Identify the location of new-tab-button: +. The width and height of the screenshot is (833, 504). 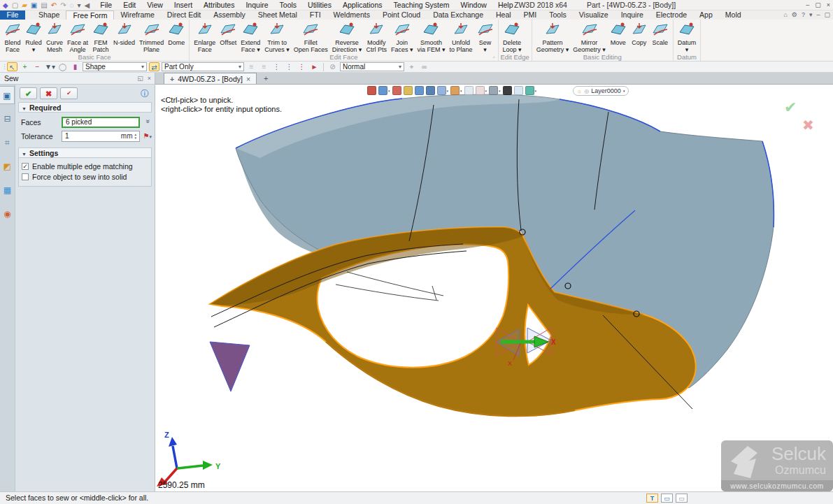
(266, 78).